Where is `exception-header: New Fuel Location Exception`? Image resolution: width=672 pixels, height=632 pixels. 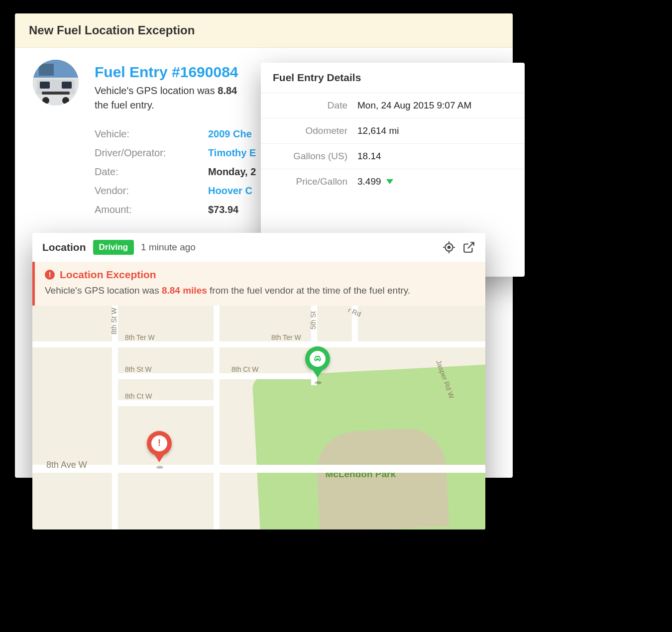
exception-header: New Fuel Location Exception is located at coordinates (264, 31).